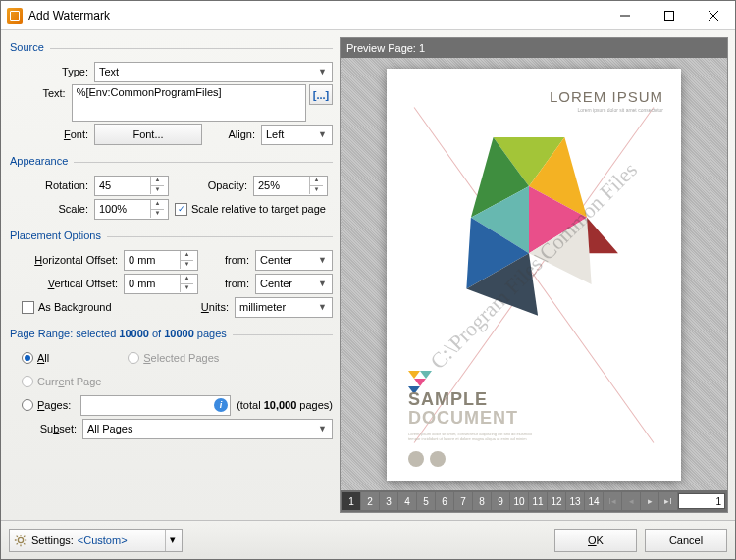 The height and width of the screenshot is (560, 736). Describe the element at coordinates (155, 406) in the screenshot. I see `pages-input` at that location.